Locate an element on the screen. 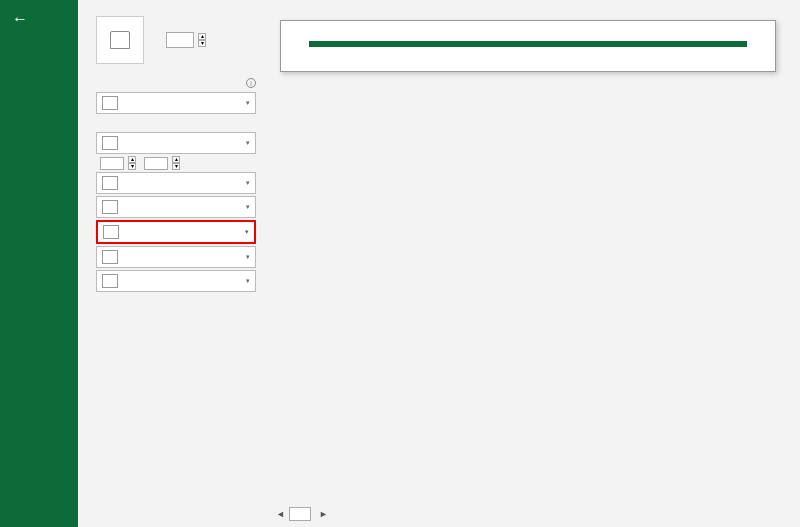  preview-title is located at coordinates (528, 44).